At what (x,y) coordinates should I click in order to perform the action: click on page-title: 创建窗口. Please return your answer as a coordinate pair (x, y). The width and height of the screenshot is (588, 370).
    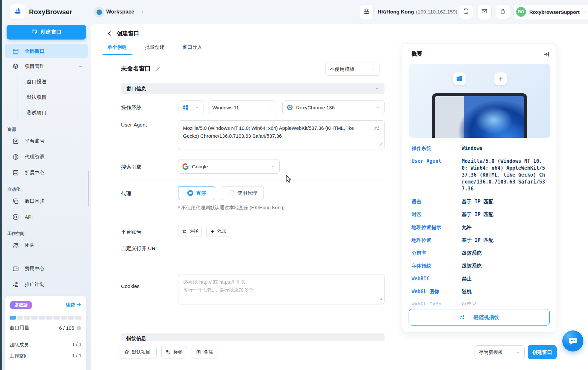
    Looking at the image, I should click on (128, 34).